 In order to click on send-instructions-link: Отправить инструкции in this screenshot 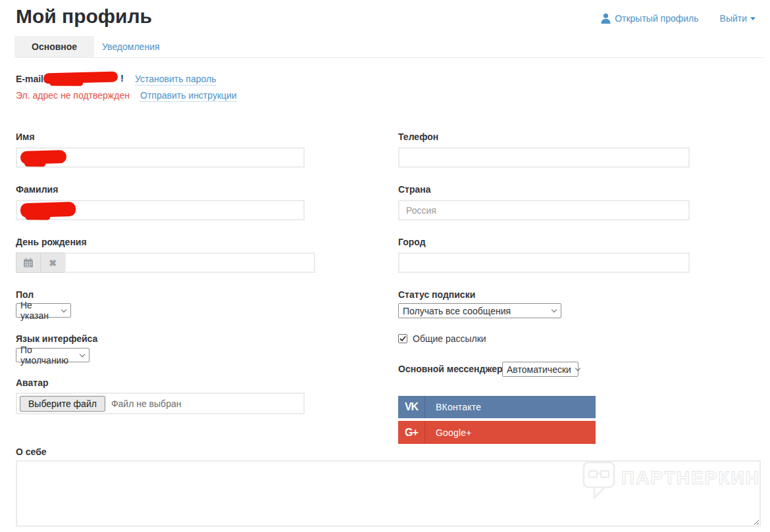, I will do `click(188, 96)`.